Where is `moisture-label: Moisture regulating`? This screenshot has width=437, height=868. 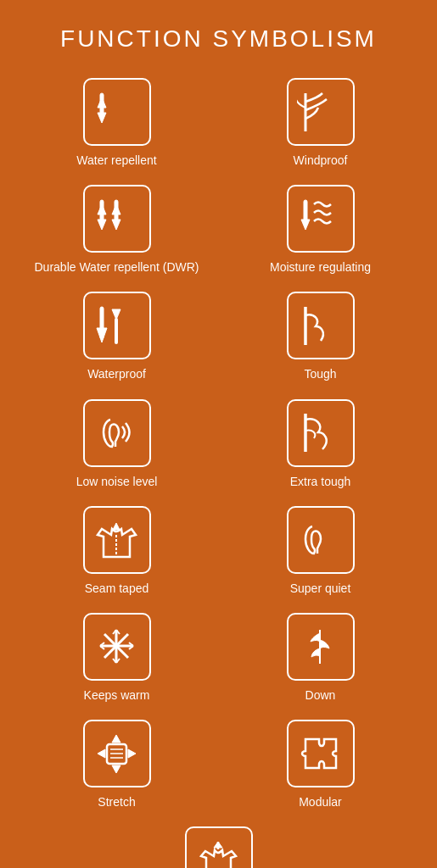 moisture-label: Moisture regulating is located at coordinates (321, 267).